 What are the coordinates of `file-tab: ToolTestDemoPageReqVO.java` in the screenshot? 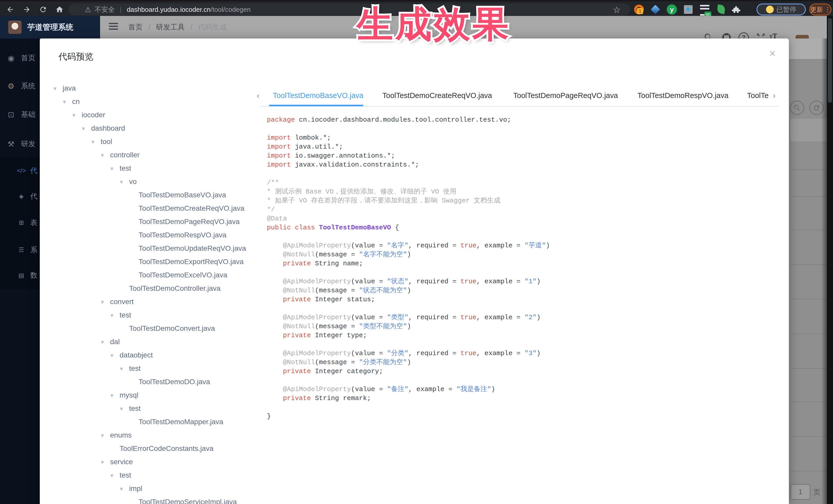 It's located at (566, 95).